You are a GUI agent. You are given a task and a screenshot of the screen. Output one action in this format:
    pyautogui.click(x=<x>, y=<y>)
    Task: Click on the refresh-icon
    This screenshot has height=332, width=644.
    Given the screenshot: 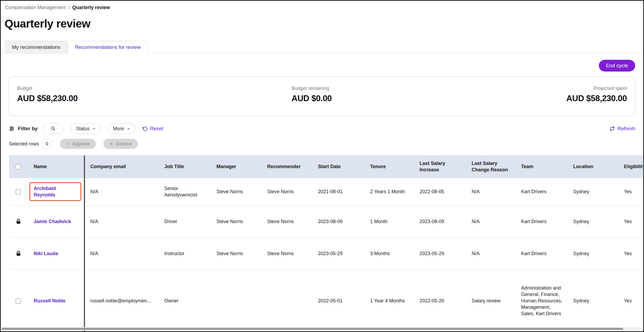 What is the action you would take?
    pyautogui.click(x=612, y=129)
    